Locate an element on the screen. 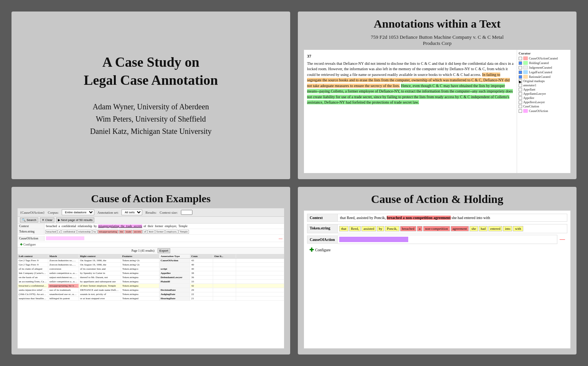  export-button: Export is located at coordinates (164, 251).